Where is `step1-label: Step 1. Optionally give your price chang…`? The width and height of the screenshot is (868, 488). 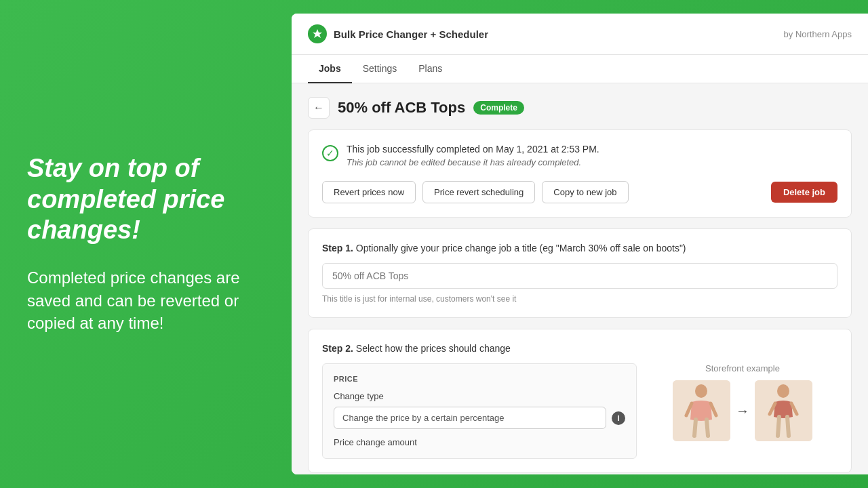
step1-label: Step 1. Optionally give your price chang… is located at coordinates (580, 248).